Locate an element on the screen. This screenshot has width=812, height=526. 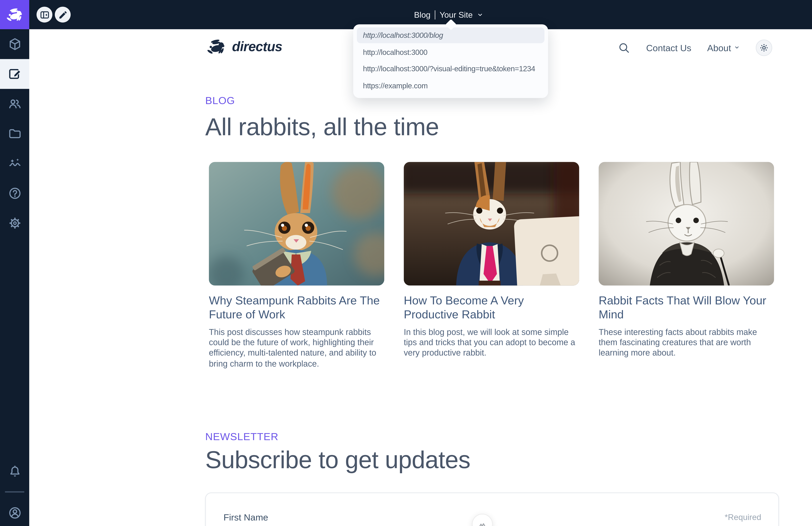
gear-icon is located at coordinates (14, 223).